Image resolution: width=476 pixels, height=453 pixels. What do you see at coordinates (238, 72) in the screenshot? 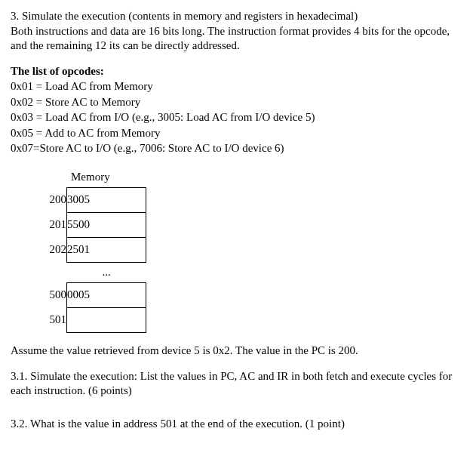
I see `opcodes-title: The list of opcodes:` at bounding box center [238, 72].